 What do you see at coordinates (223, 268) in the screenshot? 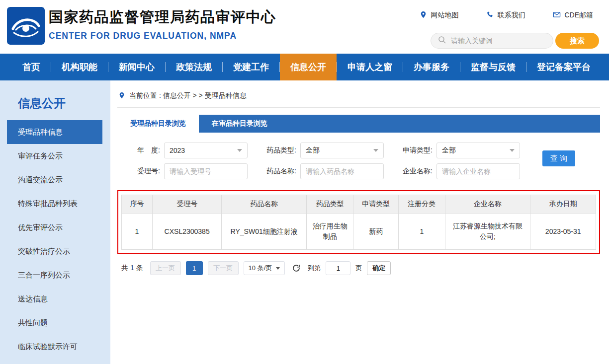
I see `next-page-button: 下一页` at bounding box center [223, 268].